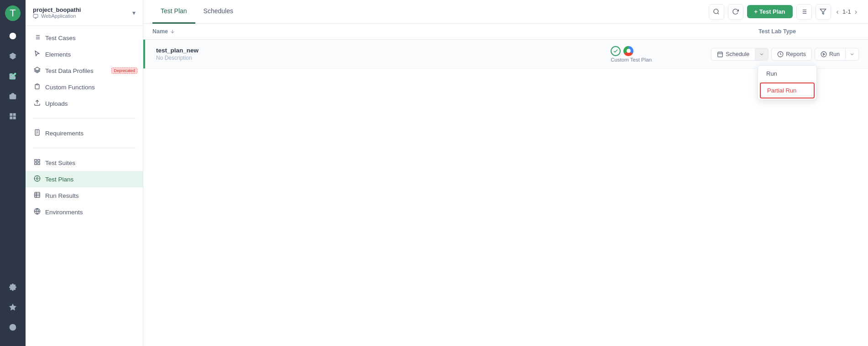  Describe the element at coordinates (124, 71) in the screenshot. I see `deprecated-badge: Deprecated` at that location.